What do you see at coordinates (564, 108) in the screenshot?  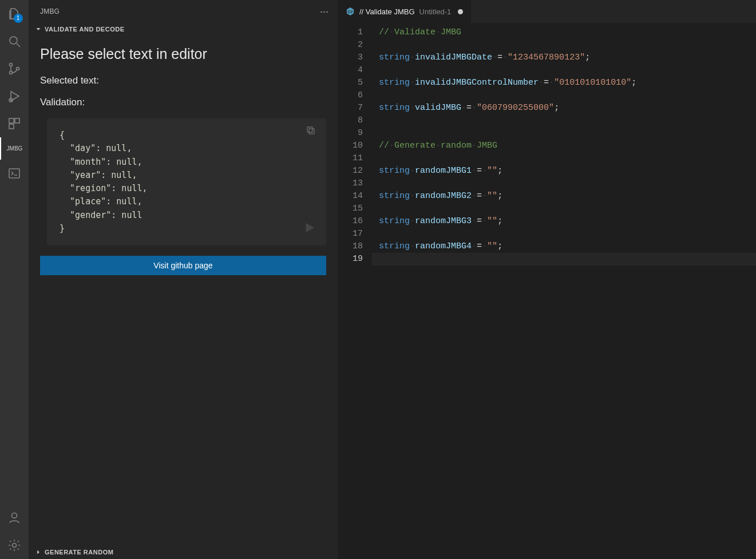 I see `code-line: string·validJMBG·=·"0607990255000";` at bounding box center [564, 108].